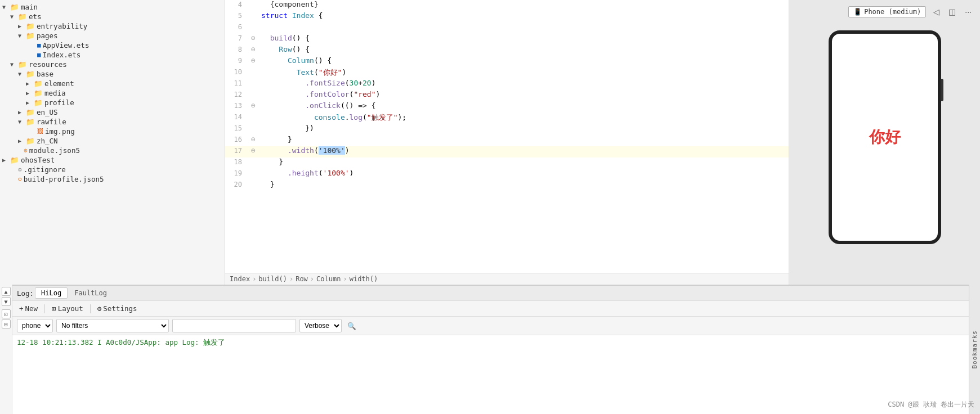  I want to click on arrow-zhcn: ▶, so click(22, 141).